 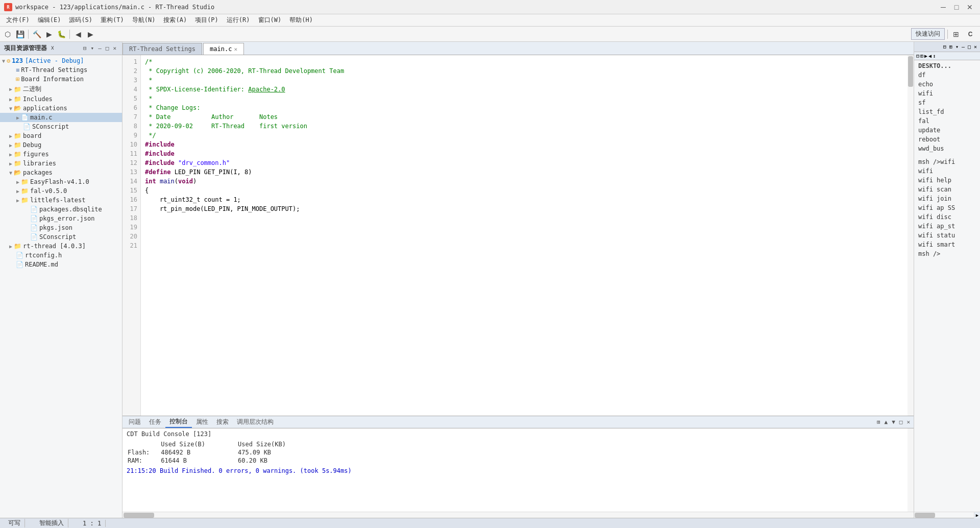 What do you see at coordinates (61, 255) in the screenshot?
I see `tree-item-rtconfig: 📄rtconfig.h` at bounding box center [61, 255].